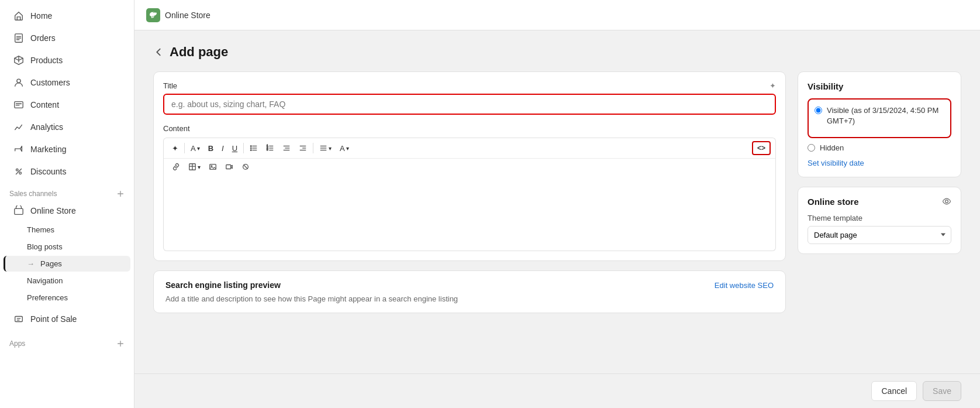  Describe the element at coordinates (194, 167) in the screenshot. I see `toolbar-table-btn: ▾` at that location.